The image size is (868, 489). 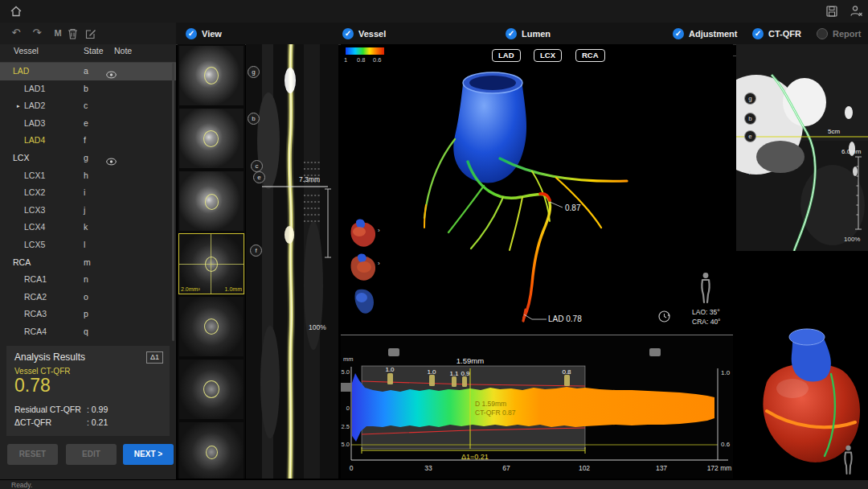 What do you see at coordinates (88, 158) in the screenshot?
I see `vessel-row-lcx: LCX g` at bounding box center [88, 158].